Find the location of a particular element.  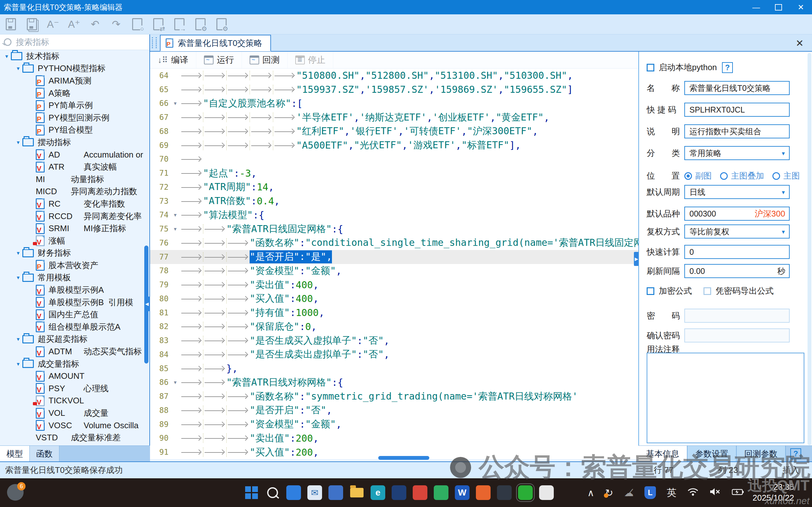

tree-item-PSY: VPSY心理线 is located at coordinates (74, 388).